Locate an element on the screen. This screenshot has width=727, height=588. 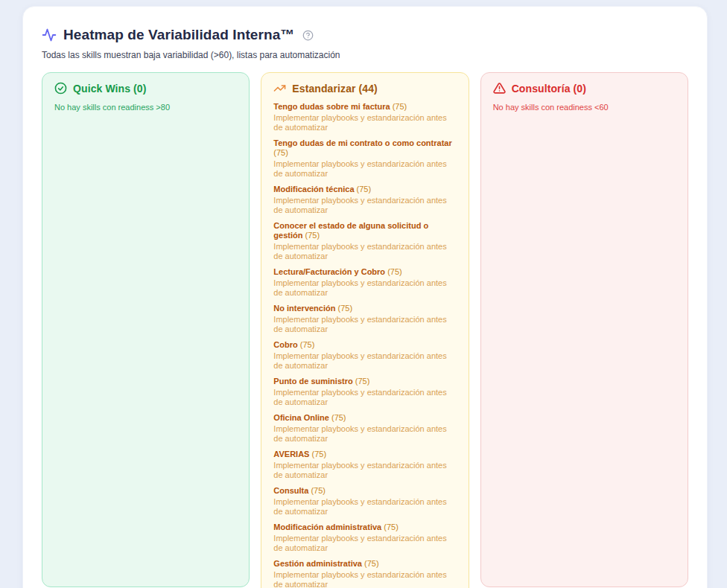
column-quick-wins-header: Quick Wins (0) is located at coordinates (146, 88).